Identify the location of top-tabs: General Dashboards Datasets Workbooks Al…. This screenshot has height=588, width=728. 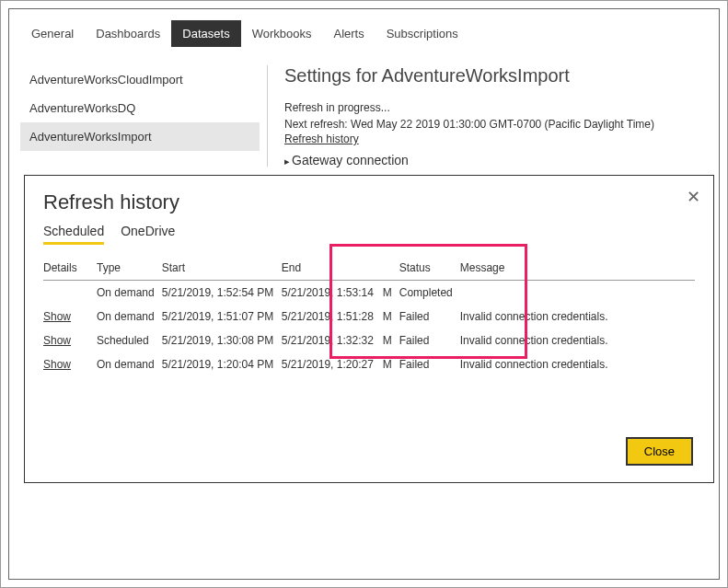
(364, 28).